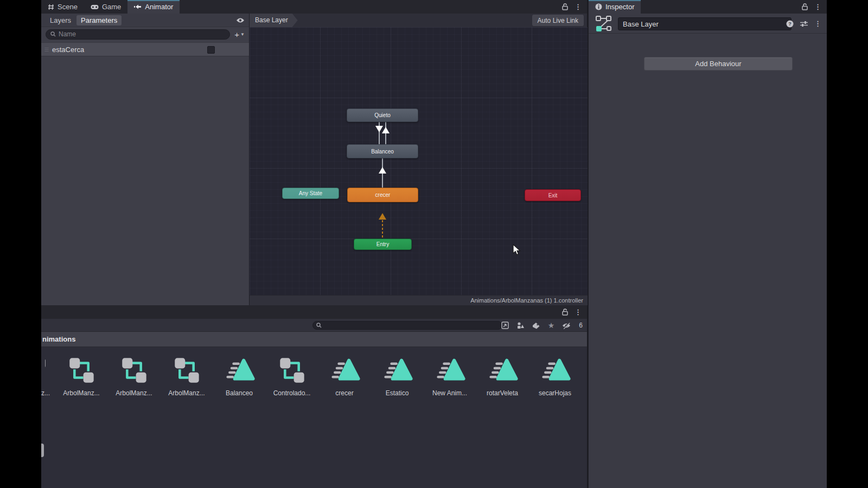 Image resolution: width=868 pixels, height=488 pixels. Describe the element at coordinates (566, 325) in the screenshot. I see `hidden-eye-slash-icon` at that location.